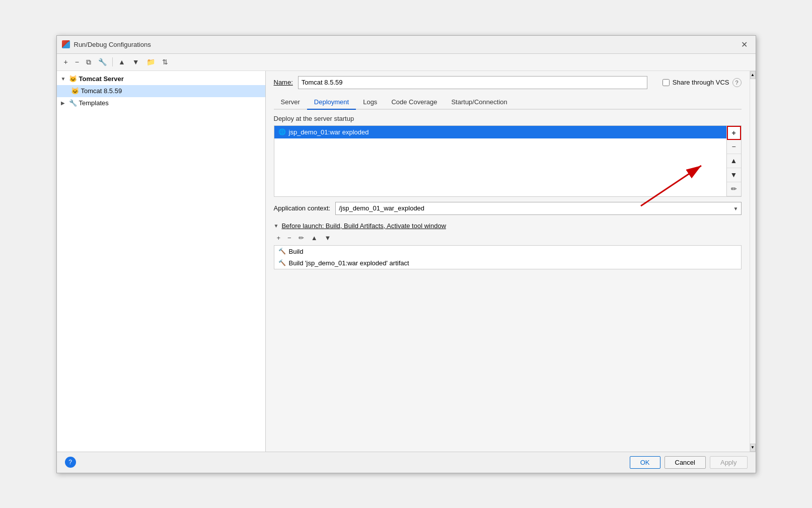 This screenshot has width=812, height=508. What do you see at coordinates (349, 263) in the screenshot?
I see `bl-item-artifact-label: Build 'jsp_demo_01:war exploded' artifac…` at bounding box center [349, 263].